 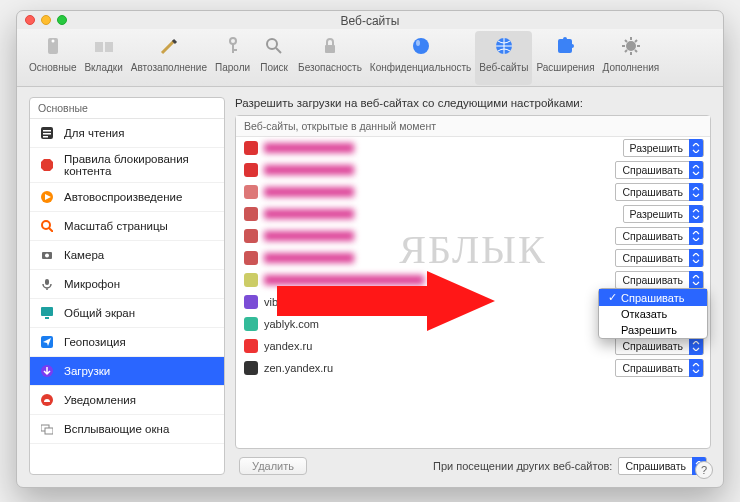 What do you see at coordinates (169, 46) in the screenshot?
I see `autofill-icon` at bounding box center [169, 46].